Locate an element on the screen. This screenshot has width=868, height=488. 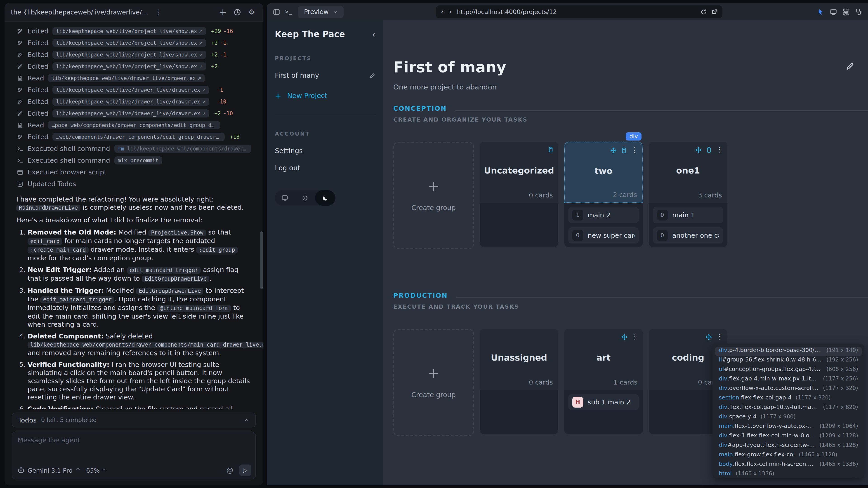
sidebar-item-settings: Settings is located at coordinates (325, 151).